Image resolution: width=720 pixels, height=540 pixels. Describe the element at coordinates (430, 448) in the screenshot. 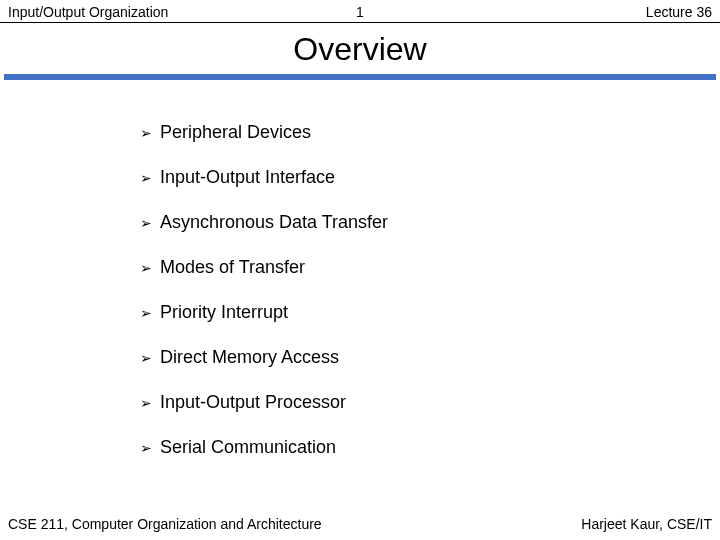

I see `list-item: ➢ Serial Communication` at that location.